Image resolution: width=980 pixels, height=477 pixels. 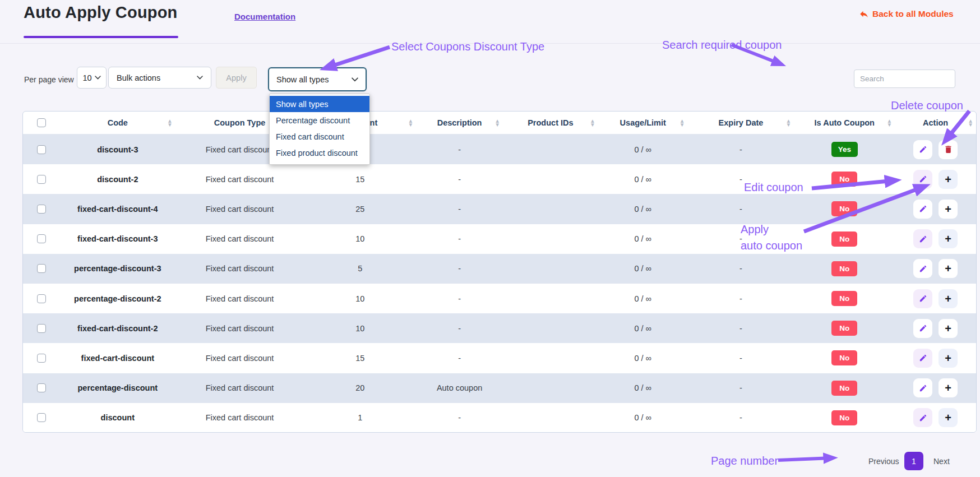 I want to click on discount-value: 1, so click(x=360, y=418).